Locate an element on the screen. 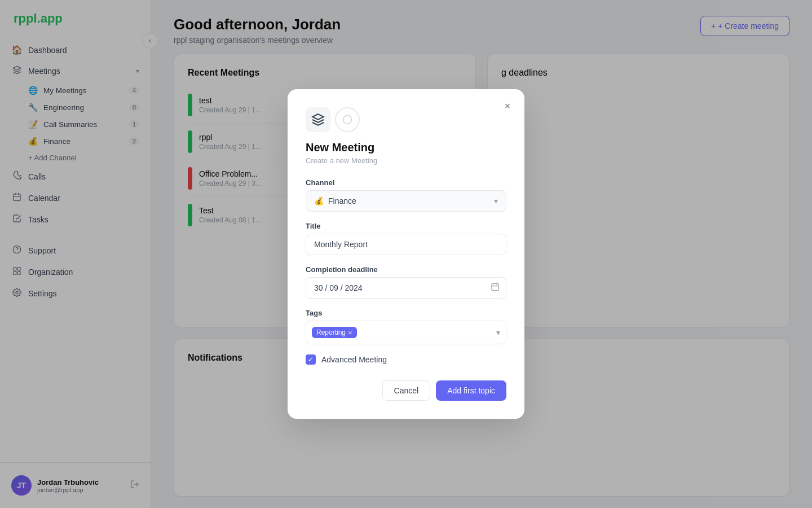 The height and width of the screenshot is (508, 812). tags-form-group: Tags Reporting × ▾ is located at coordinates (406, 326).